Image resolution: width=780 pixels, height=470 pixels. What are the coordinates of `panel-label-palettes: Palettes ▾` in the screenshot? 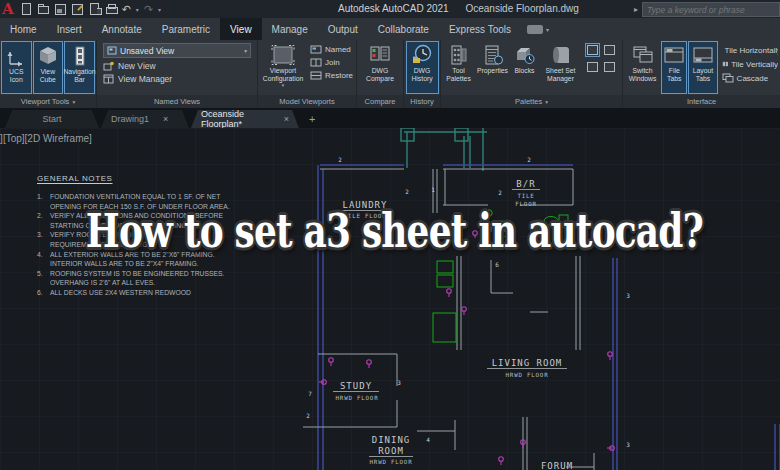 It's located at (532, 102).